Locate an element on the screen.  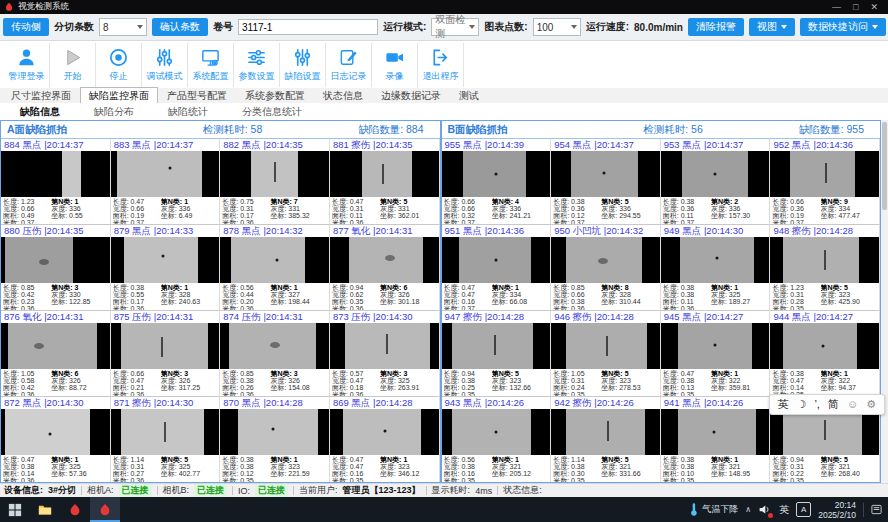
start-button is located at coordinates (15, 510).